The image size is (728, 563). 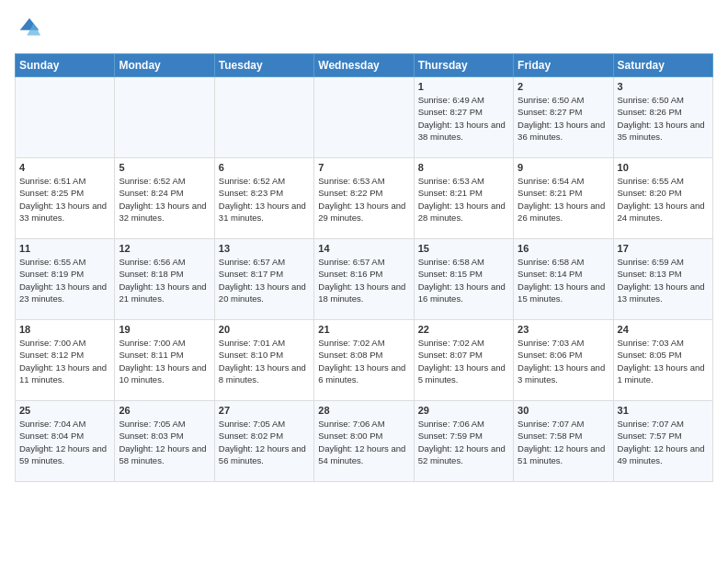 What do you see at coordinates (164, 280) in the screenshot?
I see `day-detail: Sunrise: 6:56 AMSunset: 8:18 PMDaylight:…` at bounding box center [164, 280].